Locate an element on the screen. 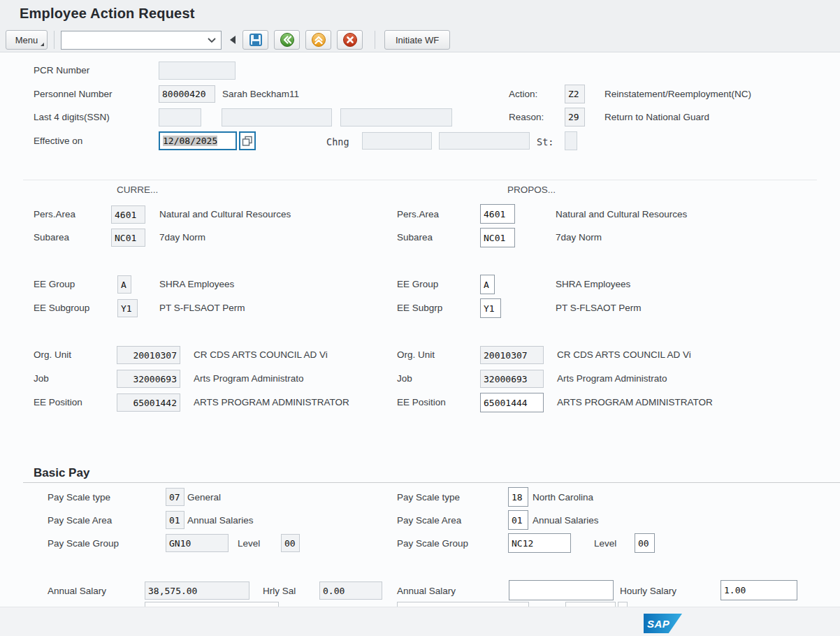 The image size is (840, 636). employee-name: Sarah Beckham11 is located at coordinates (261, 94).